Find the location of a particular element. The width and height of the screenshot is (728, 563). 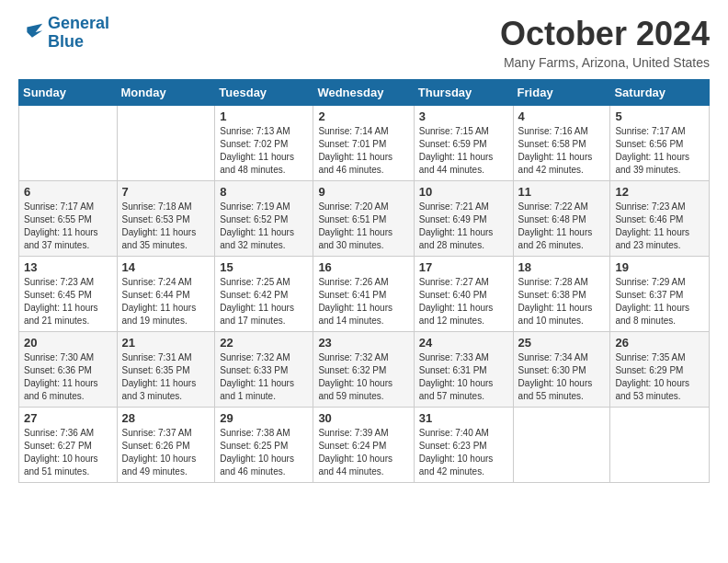

day-number: 28 is located at coordinates (166, 418).